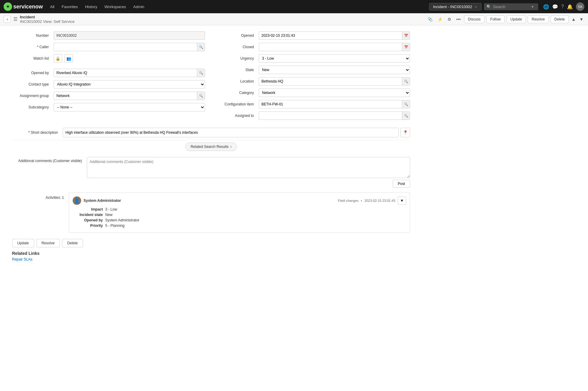  What do you see at coordinates (211, 167) in the screenshot?
I see `comments-label-row: Additional comments (Customer visible)` at bounding box center [211, 167].